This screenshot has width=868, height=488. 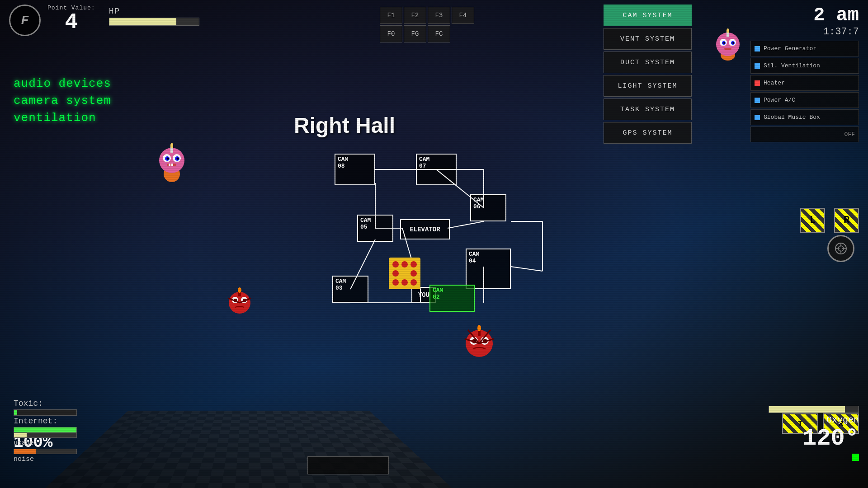 What do you see at coordinates (62, 101) in the screenshot?
I see `left-menu-camera: camera system` at bounding box center [62, 101].